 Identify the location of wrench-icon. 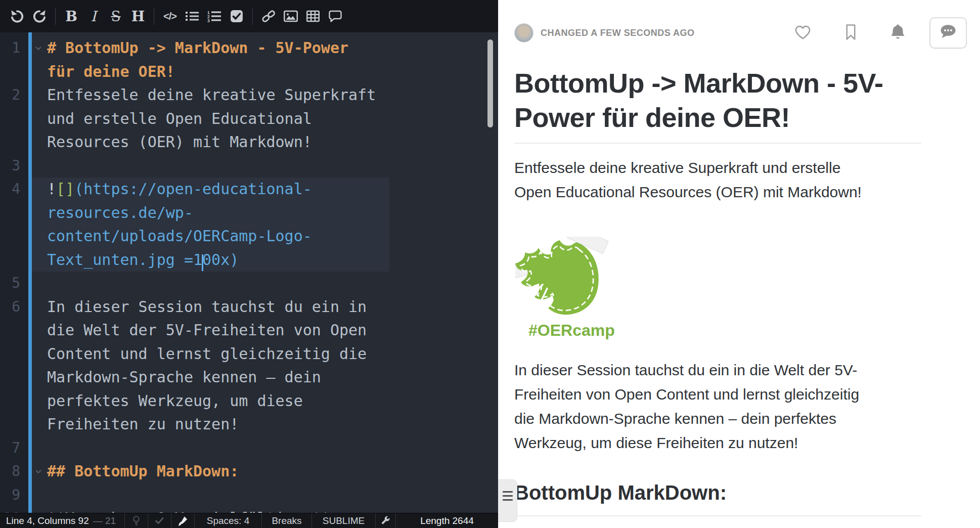
(385, 521).